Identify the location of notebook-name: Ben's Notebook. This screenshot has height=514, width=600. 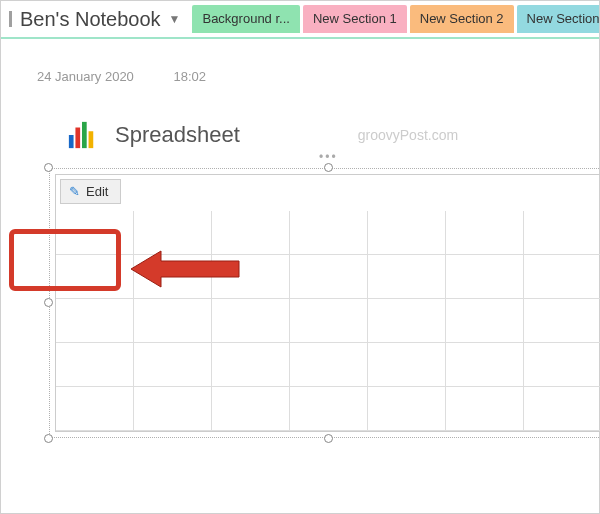
(90, 20).